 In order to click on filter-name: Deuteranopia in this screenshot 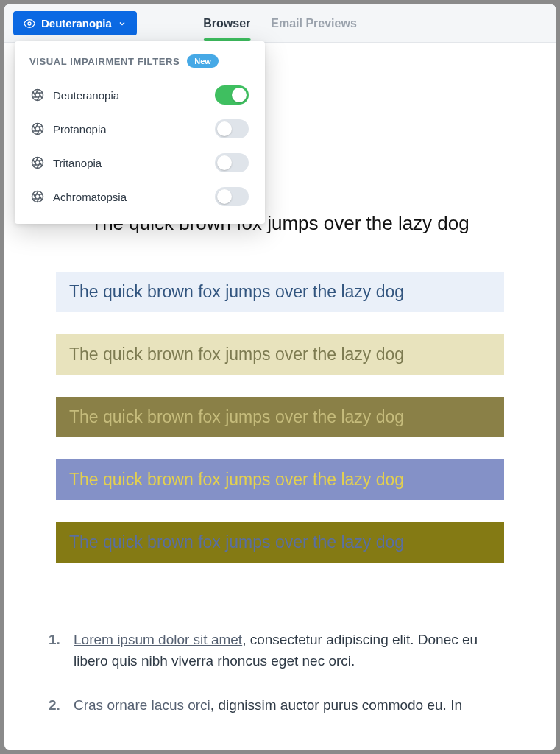, I will do `click(86, 96)`.